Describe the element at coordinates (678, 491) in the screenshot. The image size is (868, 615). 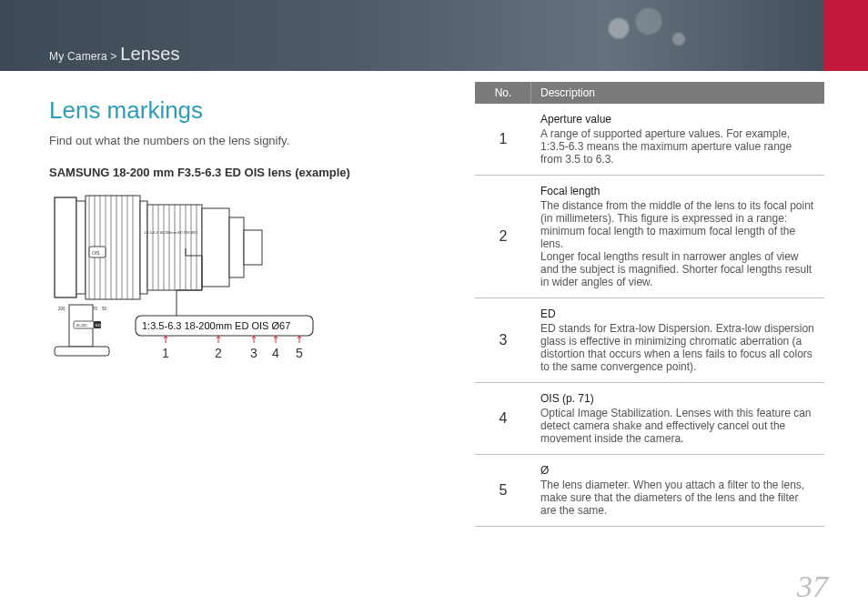
I see `row-desc: ØThe lens diameter. When you attach a fi…` at that location.